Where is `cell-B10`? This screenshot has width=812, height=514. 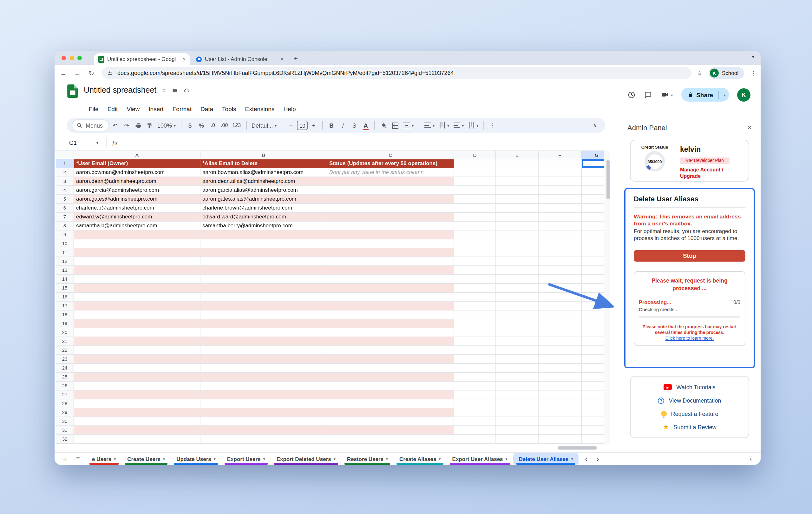 cell-B10 is located at coordinates (264, 244).